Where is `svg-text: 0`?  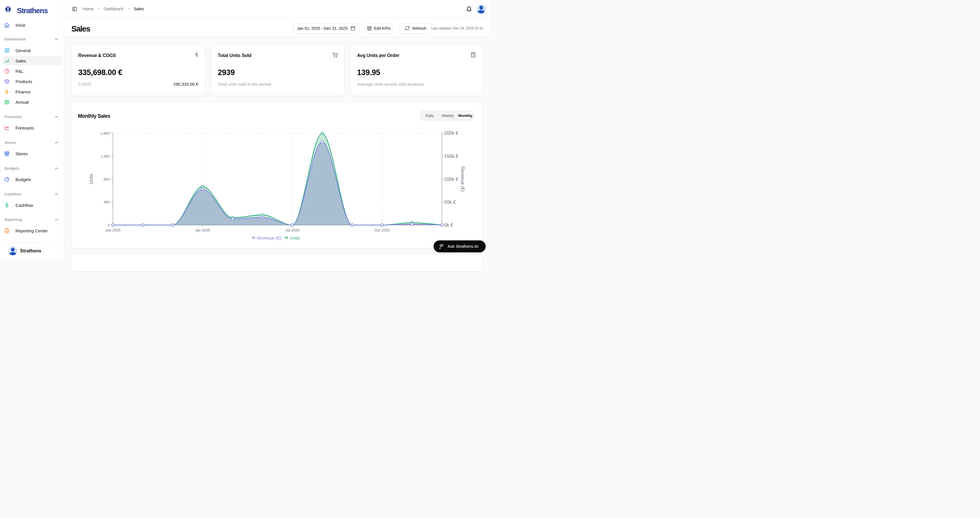 svg-text: 0 is located at coordinates (109, 225).